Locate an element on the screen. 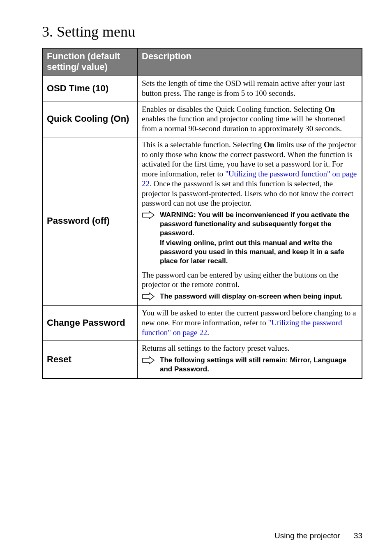 Image resolution: width=392 pixels, height=556 pixels. description-osd-time: Sets the length of time the OSD will rem… is located at coordinates (250, 89).